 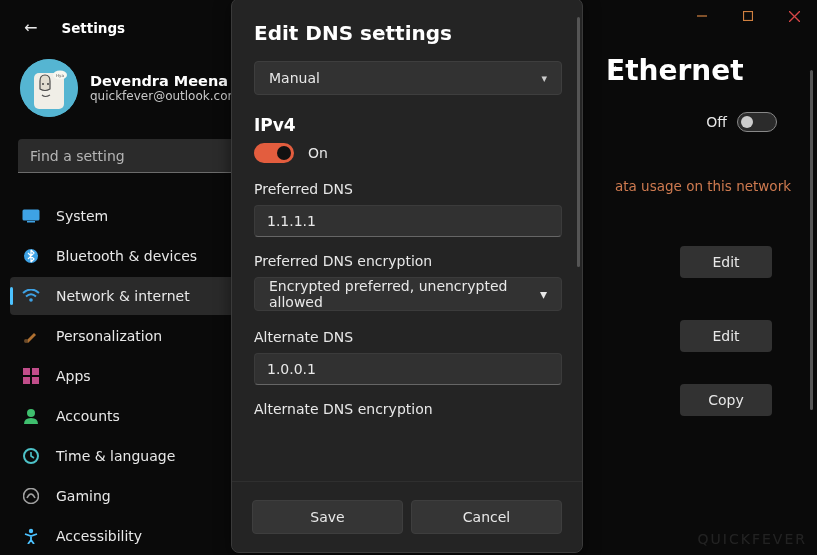 I want to click on clock-icon, so click(x=31, y=456).